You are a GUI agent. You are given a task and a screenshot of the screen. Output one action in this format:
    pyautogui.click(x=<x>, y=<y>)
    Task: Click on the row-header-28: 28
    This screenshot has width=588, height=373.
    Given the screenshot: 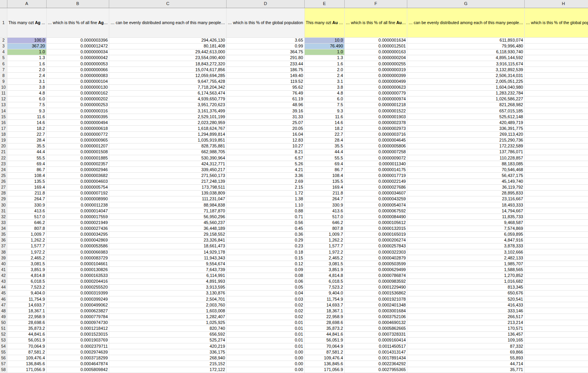 What is the action you would take?
    pyautogui.click(x=3, y=193)
    